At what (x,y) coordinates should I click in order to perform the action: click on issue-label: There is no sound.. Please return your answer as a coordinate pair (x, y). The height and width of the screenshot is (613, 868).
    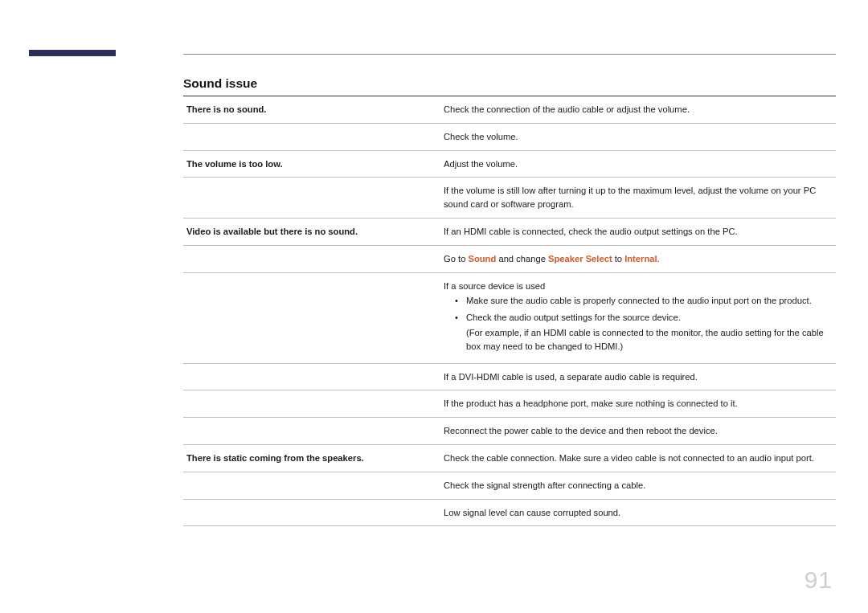
    Looking at the image, I should click on (312, 110).